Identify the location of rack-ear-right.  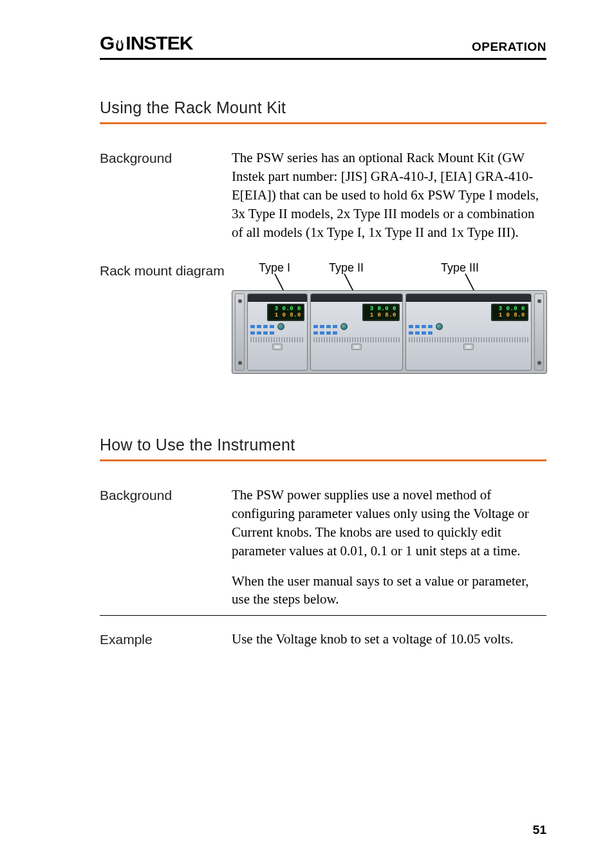
(539, 332).